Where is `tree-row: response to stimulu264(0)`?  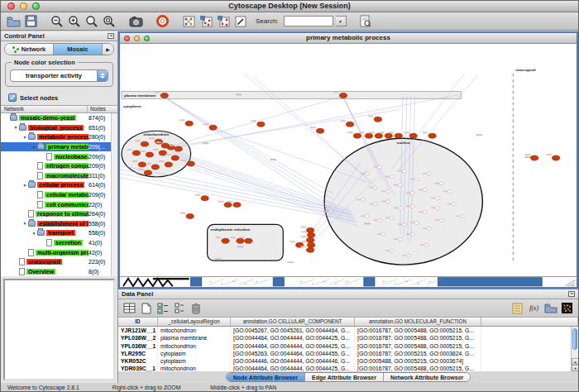 tree-row: response to stimulu264(0) is located at coordinates (60, 214).